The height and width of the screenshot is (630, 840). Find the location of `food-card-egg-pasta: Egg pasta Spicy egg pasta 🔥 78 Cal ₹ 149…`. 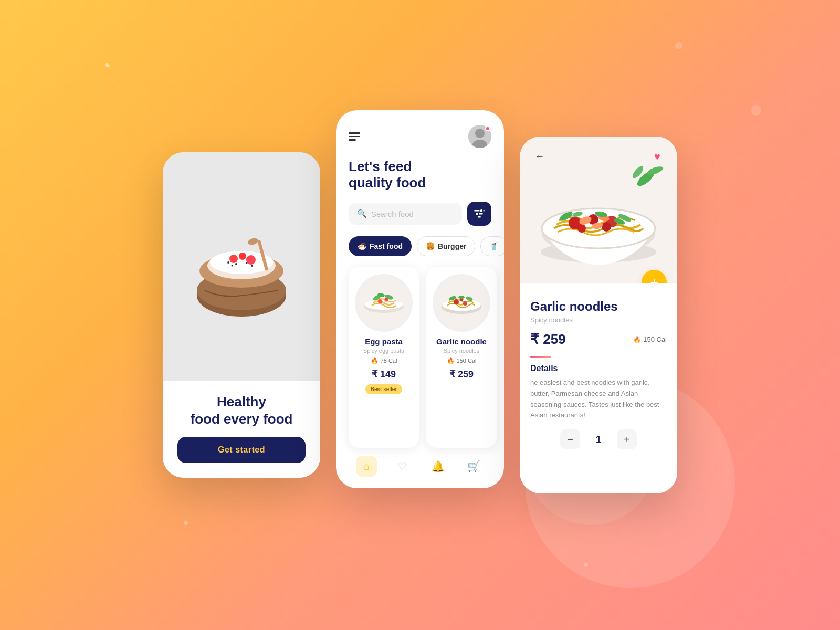

food-card-egg-pasta: Egg pasta Spicy egg pasta 🔥 78 Cal ₹ 149… is located at coordinates (384, 357).